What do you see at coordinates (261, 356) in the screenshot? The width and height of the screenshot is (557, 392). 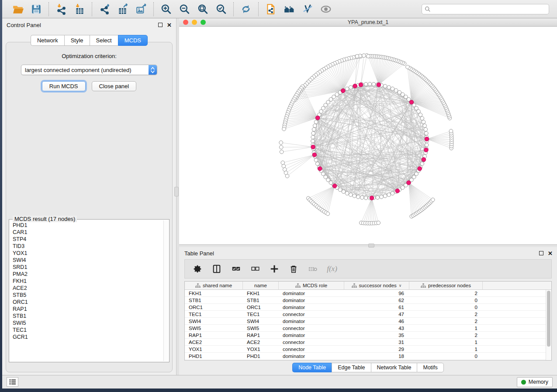 I see `cell-name: PHD1` at bounding box center [261, 356].